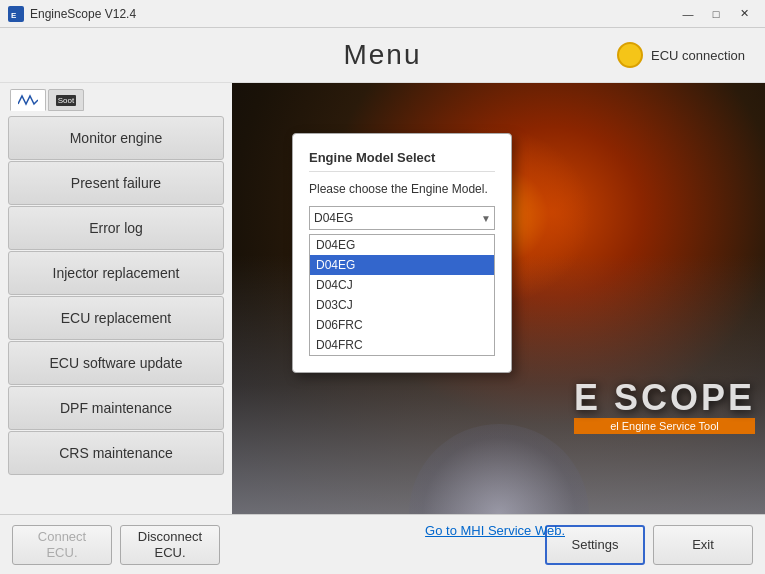  What do you see at coordinates (402, 325) in the screenshot?
I see `dropdown-item-d06frc: D06FRC` at bounding box center [402, 325].